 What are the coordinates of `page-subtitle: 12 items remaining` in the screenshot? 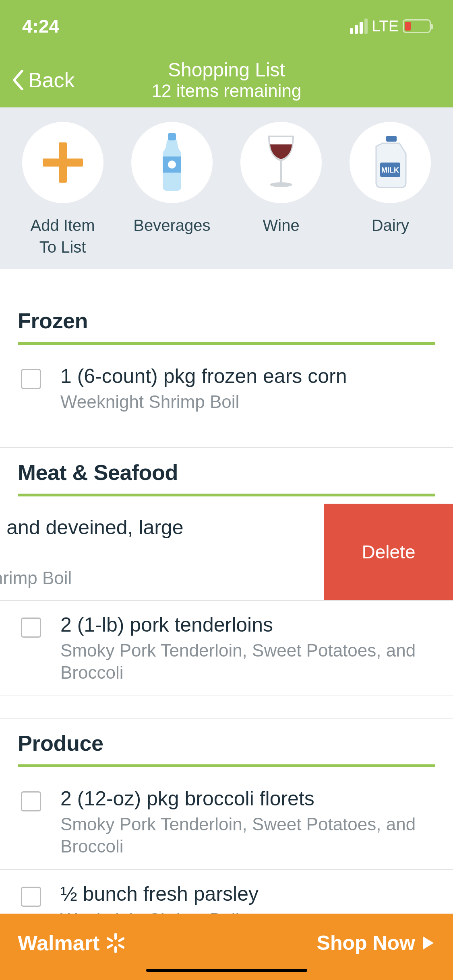 It's located at (227, 91).